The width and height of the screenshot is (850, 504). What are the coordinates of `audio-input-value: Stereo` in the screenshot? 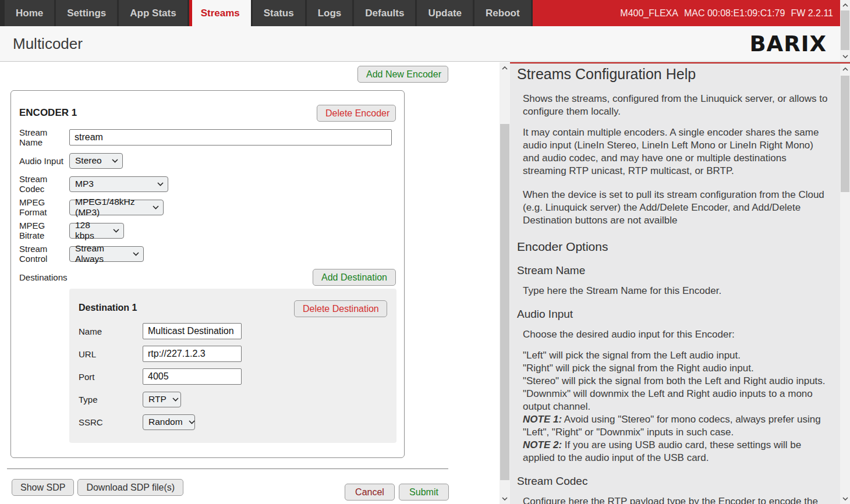 It's located at (88, 161).